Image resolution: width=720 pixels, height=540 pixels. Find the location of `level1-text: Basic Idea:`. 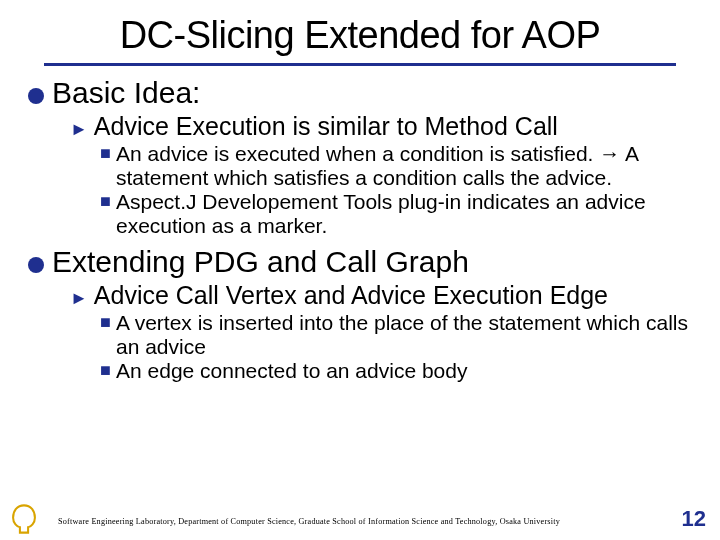

level1-text: Basic Idea: is located at coordinates (126, 93).